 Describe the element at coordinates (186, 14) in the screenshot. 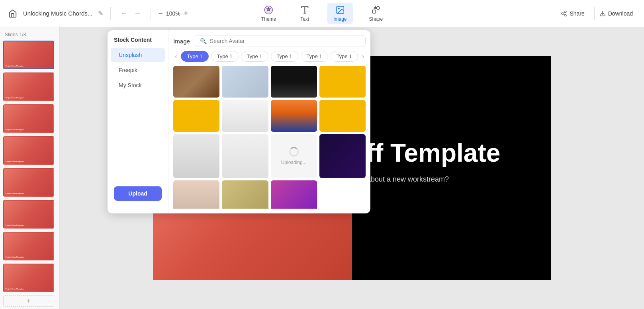

I see `zoom-in-button: +` at that location.